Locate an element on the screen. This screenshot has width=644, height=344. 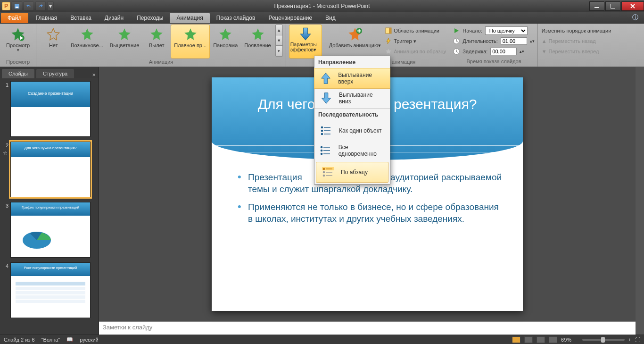
notes-pane: Заметки к слайду is located at coordinates (367, 328).